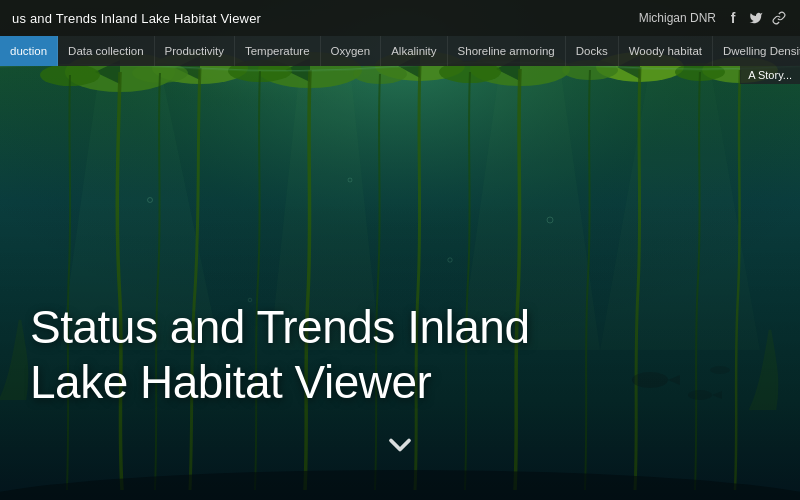 Image resolution: width=800 pixels, height=500 pixels. What do you see at coordinates (352, 51) in the screenshot?
I see `nav-tab-oxygen: Oxygen` at bounding box center [352, 51].